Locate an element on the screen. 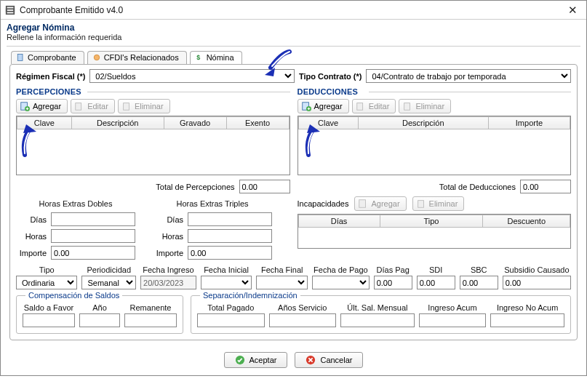 This screenshot has height=392, width=587. tabs: Comprobante CFDI's Relacionados $ Nómina is located at coordinates (294, 55).